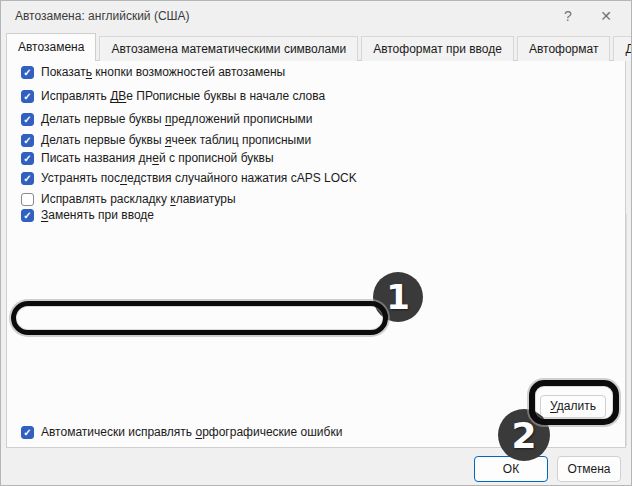  What do you see at coordinates (166, 140) in the screenshot?
I see `checkbox-capitalize-table-cells: ✓ Делать первые буквы ячеек таблиц пропи…` at bounding box center [166, 140].